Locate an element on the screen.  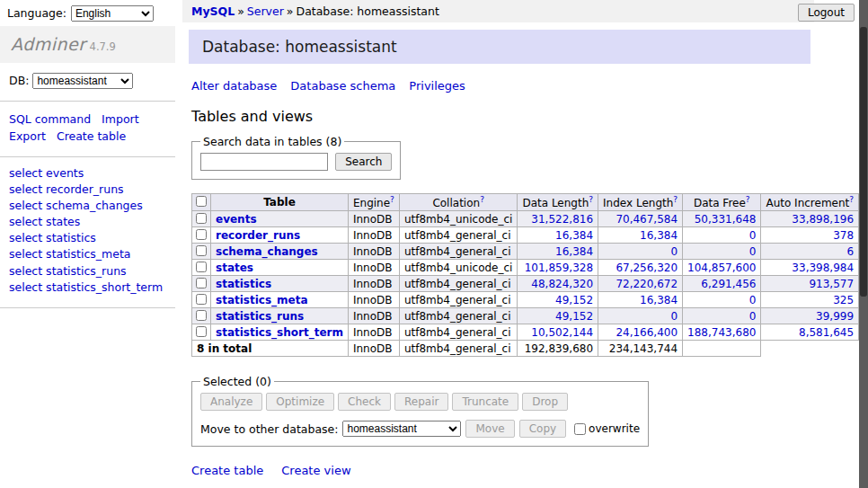
overwrite-label: overwrite is located at coordinates (615, 429).